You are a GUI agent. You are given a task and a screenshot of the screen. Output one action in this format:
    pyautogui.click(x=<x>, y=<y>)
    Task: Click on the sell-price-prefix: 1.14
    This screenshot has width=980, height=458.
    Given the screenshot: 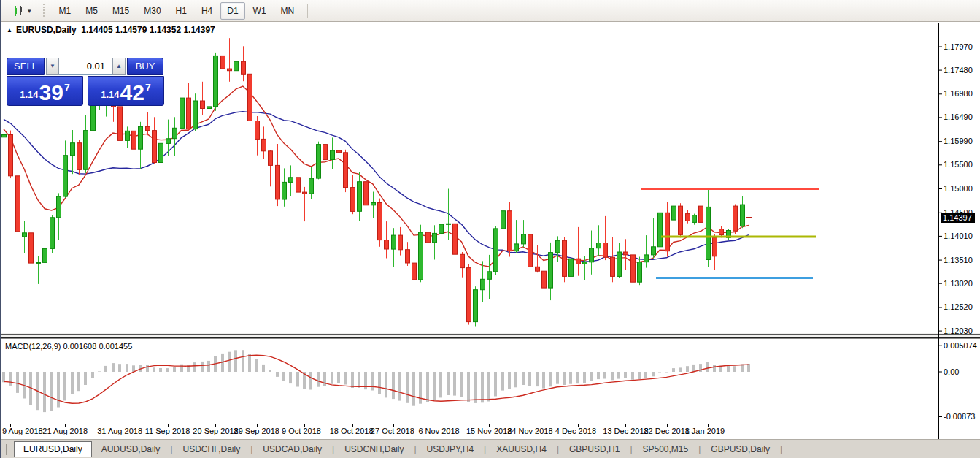 What is the action you would take?
    pyautogui.click(x=29, y=95)
    